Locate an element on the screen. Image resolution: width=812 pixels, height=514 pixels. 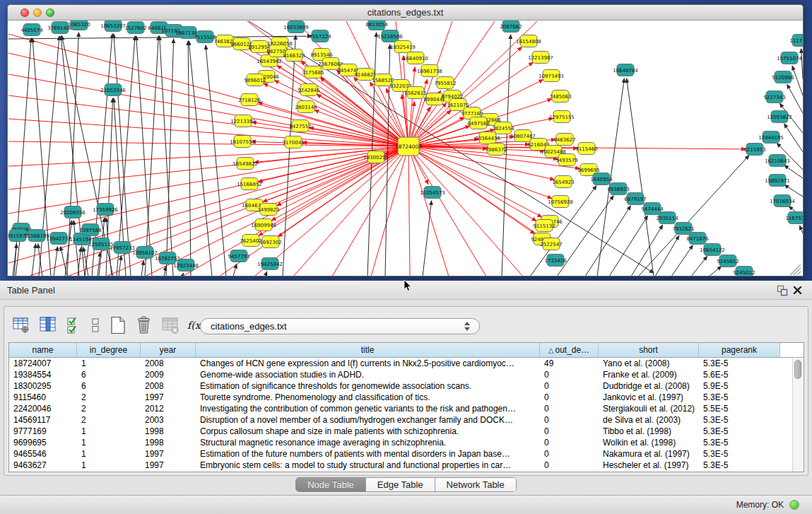
table-row: 2242004622012Investigating the contribut… is located at coordinates (406, 409).